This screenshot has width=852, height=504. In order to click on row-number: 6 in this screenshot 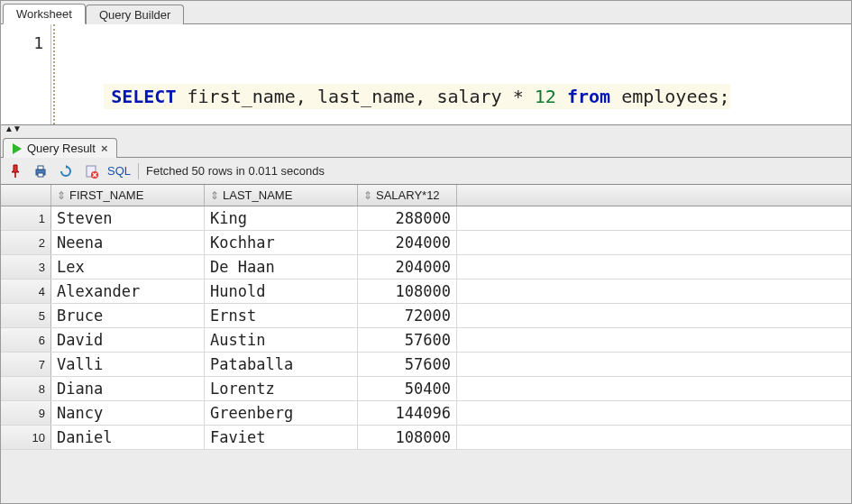, I will do `click(26, 340)`.